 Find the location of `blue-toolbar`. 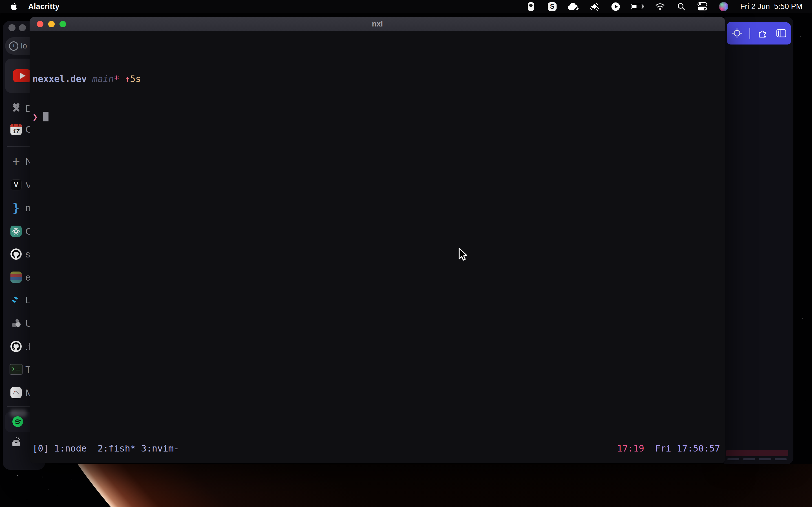

blue-toolbar is located at coordinates (759, 34).